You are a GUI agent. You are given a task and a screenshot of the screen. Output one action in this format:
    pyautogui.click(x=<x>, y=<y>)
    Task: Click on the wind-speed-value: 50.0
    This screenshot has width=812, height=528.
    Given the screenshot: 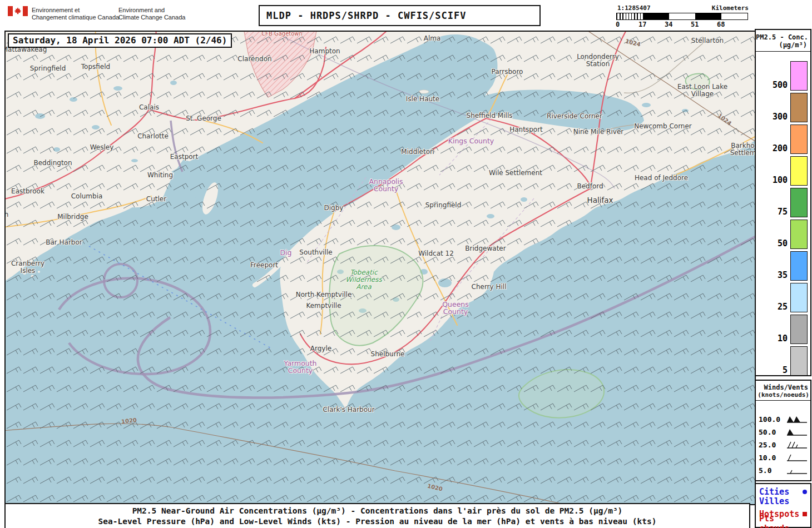 What is the action you would take?
    pyautogui.click(x=772, y=432)
    